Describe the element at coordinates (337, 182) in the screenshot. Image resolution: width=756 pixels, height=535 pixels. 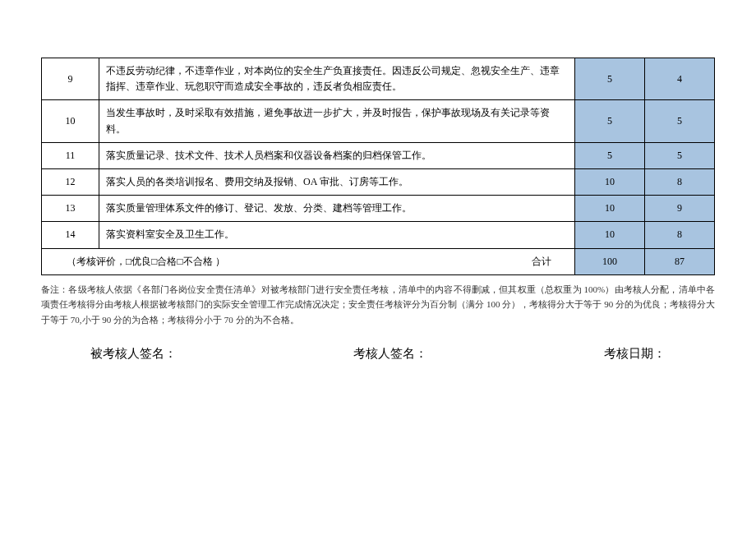
I see `row-description: 落实人员的各类培训报名、费用交纳及报销、OA 审批、订房等工作。` at that location.